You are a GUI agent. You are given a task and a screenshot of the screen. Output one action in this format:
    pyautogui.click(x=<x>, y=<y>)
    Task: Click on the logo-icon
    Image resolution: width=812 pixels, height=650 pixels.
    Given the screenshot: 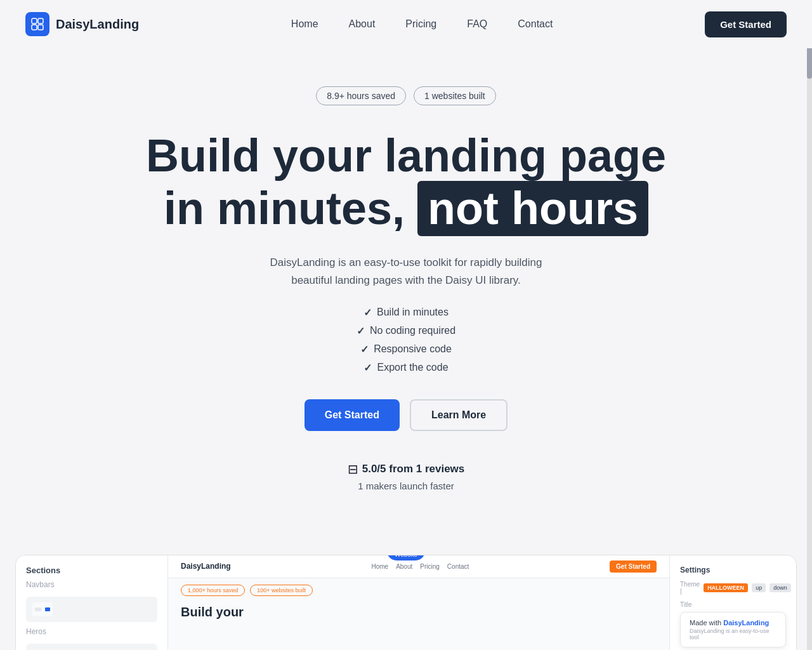 What is the action you would take?
    pyautogui.click(x=37, y=24)
    